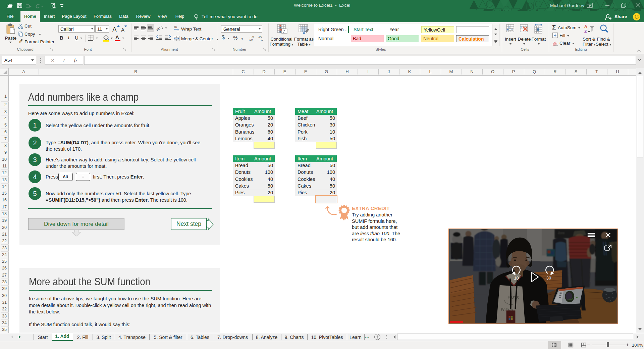 This screenshot has width=644, height=349. Describe the element at coordinates (549, 278) in the screenshot. I see `svg-text: 30` at that location.